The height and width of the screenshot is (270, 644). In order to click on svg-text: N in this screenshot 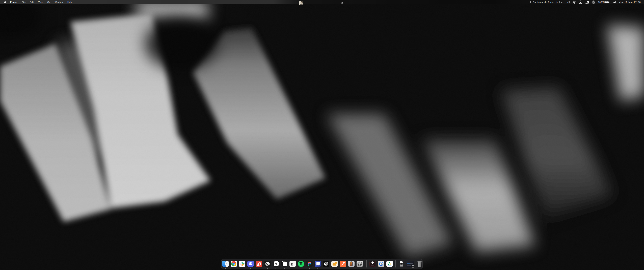, I will do `click(276, 264)`.